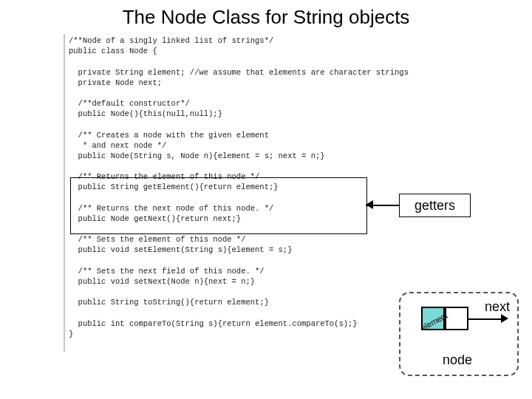 The width and height of the screenshot is (532, 399). What do you see at coordinates (485, 319) in the screenshot?
I see `next-arrow-line` at bounding box center [485, 319].